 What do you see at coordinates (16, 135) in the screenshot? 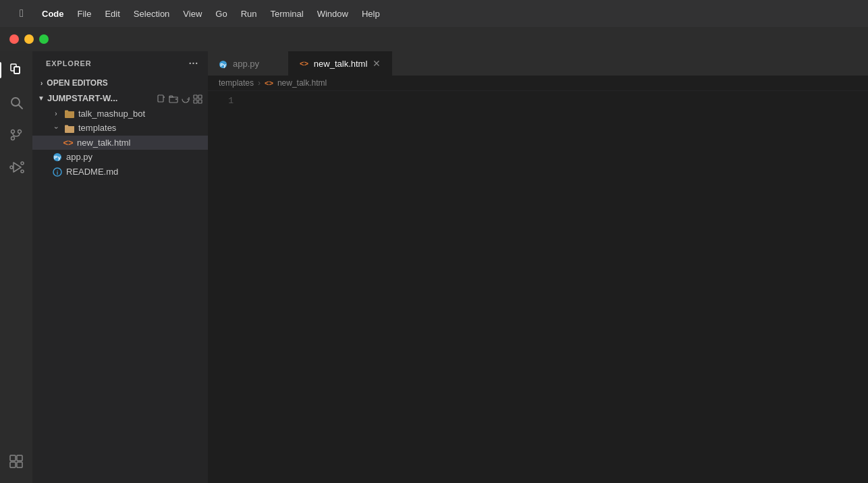
I see `source-control-activity-icon` at bounding box center [16, 135].